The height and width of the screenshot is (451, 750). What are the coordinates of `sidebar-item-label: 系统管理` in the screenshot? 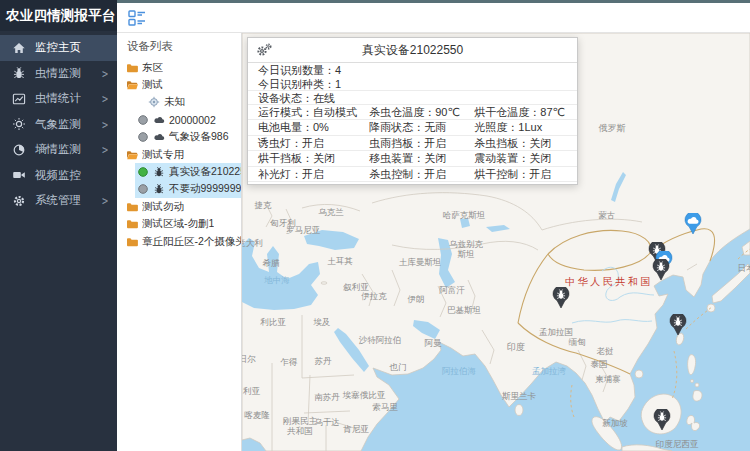 It's located at (68, 200).